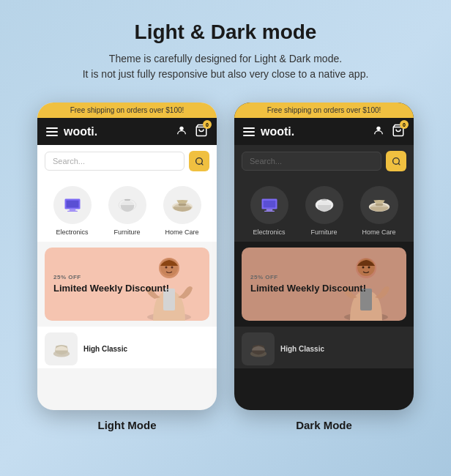  What do you see at coordinates (127, 425) in the screenshot?
I see `light-phone-label: Light Mode` at bounding box center [127, 425].